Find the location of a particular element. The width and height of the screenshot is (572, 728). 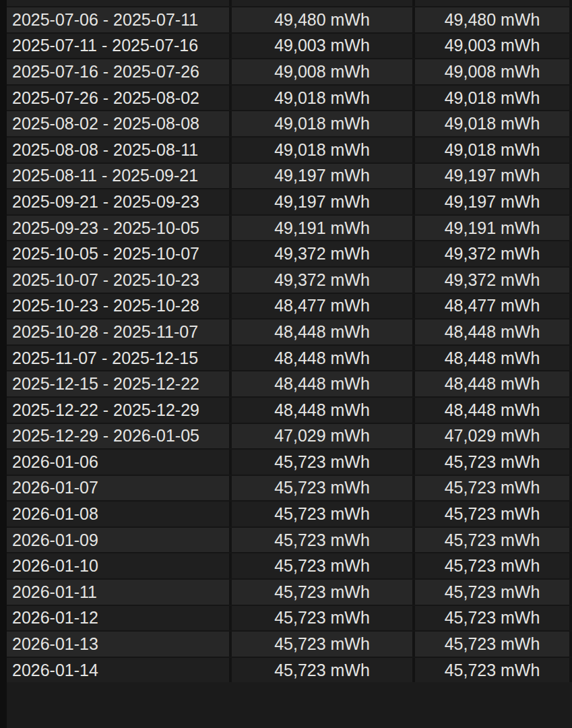

period-cell: 2025-12-29 - 2026-01-05 is located at coordinates (119, 437).